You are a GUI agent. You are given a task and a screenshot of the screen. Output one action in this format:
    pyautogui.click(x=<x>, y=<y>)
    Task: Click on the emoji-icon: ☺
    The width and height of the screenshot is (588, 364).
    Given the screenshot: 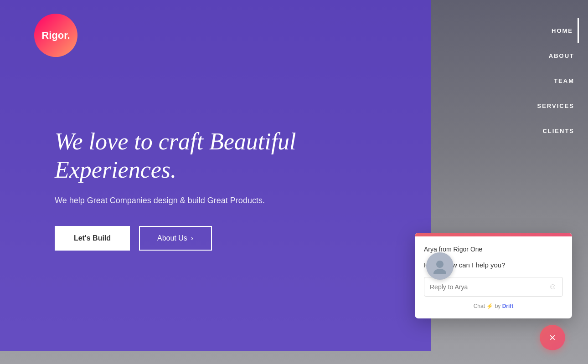 What is the action you would take?
    pyautogui.click(x=553, y=287)
    